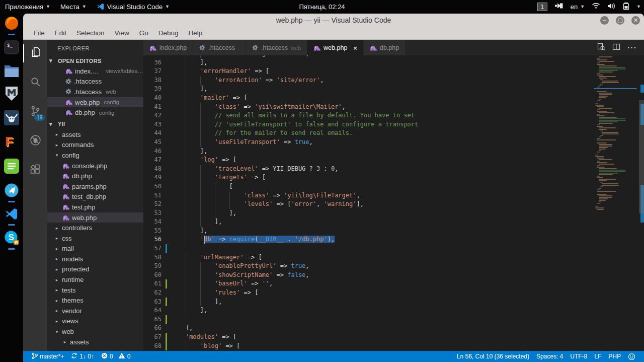  What do you see at coordinates (596, 7) in the screenshot?
I see `wifi-icon` at bounding box center [596, 7].